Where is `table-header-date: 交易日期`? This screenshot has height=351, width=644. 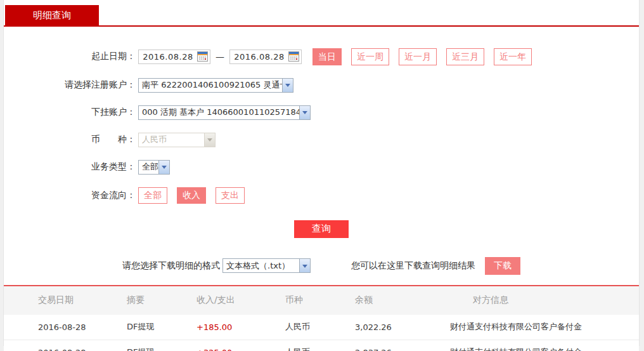 table-header-date: 交易日期 is located at coordinates (82, 300).